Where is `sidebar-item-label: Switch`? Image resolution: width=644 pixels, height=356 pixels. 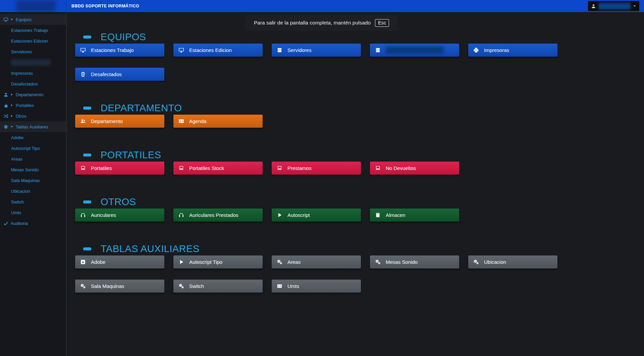
sidebar-item-label: Switch is located at coordinates (17, 202).